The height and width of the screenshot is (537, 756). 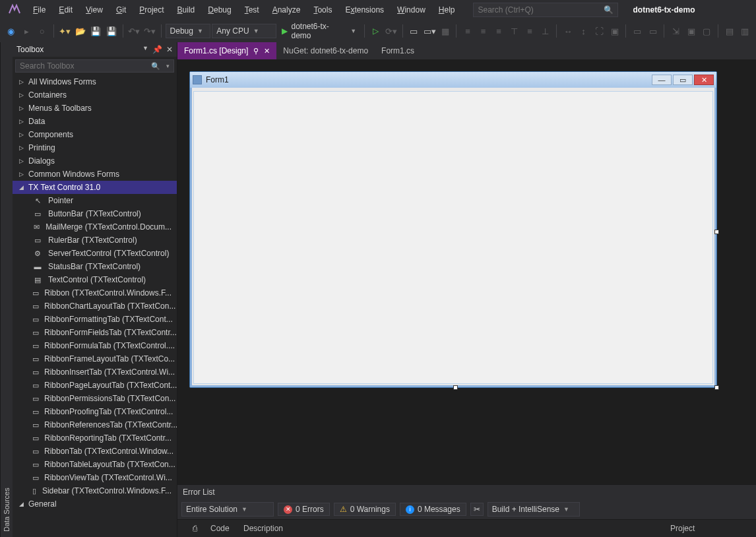 I want to click on menu-build: Build, so click(x=186, y=10).